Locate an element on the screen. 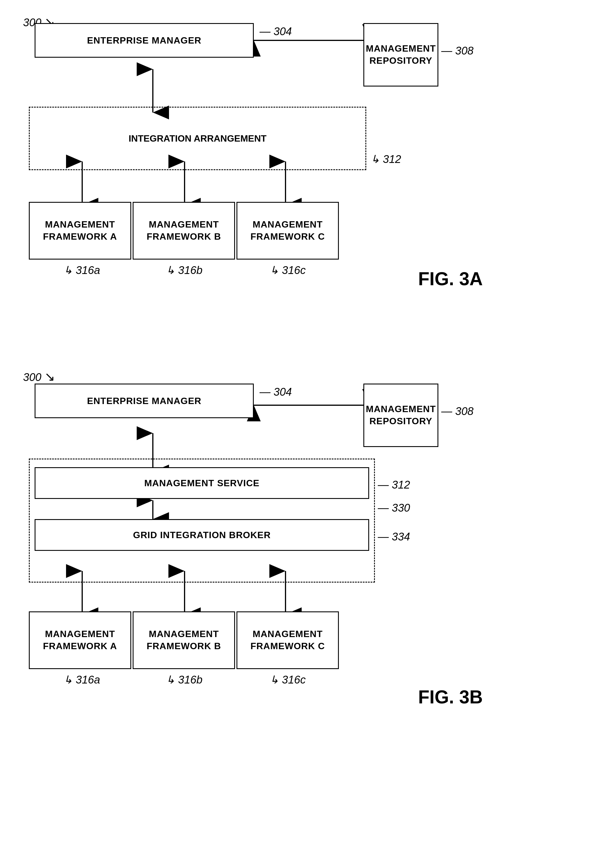  fig3a-integration-arrangement-box: INTEGRATION ARRANGEMENT is located at coordinates (197, 138).